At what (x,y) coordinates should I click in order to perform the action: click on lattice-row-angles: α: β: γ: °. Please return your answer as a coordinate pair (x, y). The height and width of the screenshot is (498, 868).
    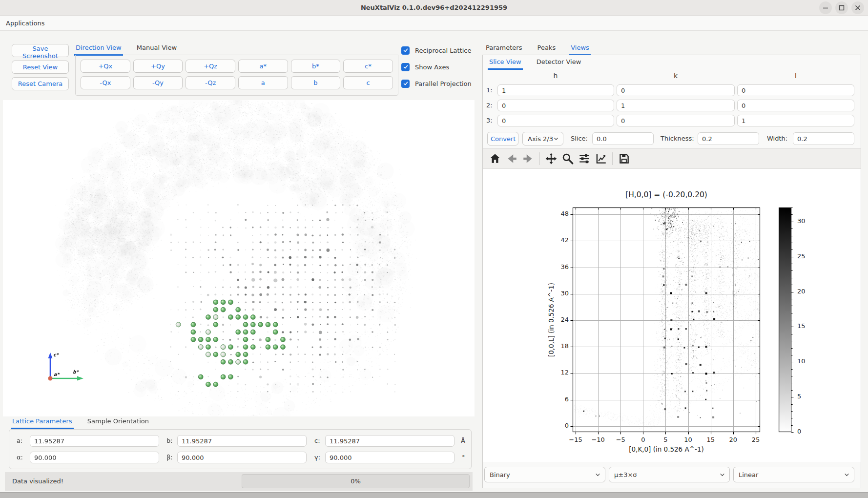
    Looking at the image, I should click on (240, 458).